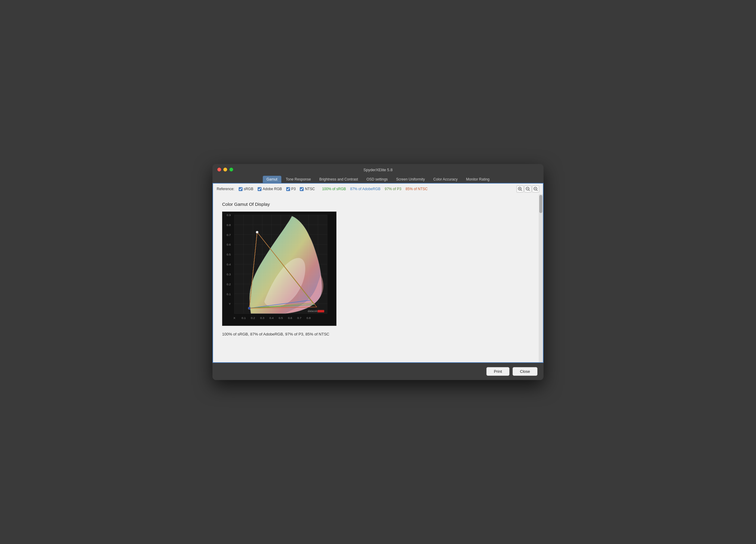 Image resolution: width=756 pixels, height=544 pixels. I want to click on ntsc-label: NTSC, so click(310, 189).